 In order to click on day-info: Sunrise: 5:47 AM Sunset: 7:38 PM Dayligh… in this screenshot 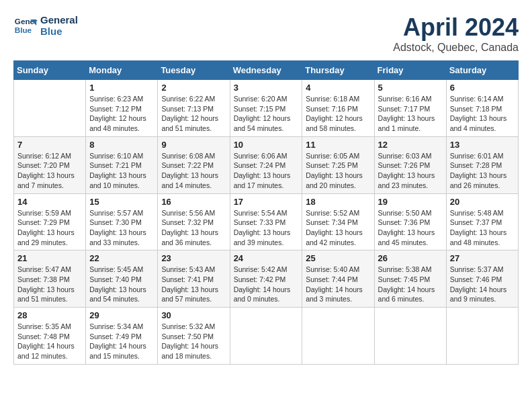, I will do `click(50, 285)`.